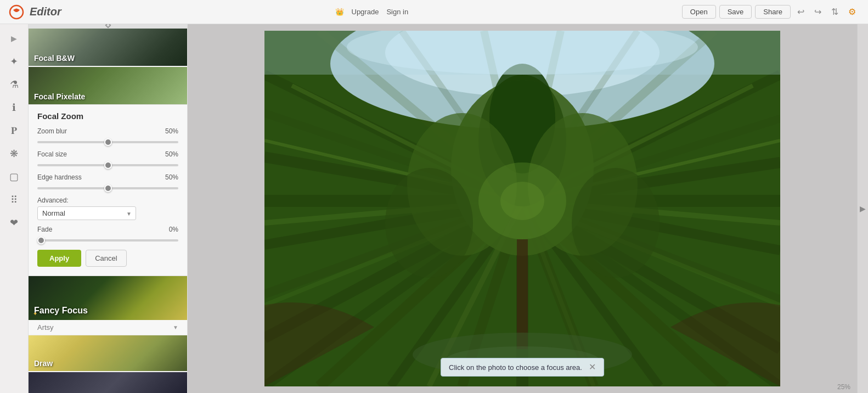 Image resolution: width=868 pixels, height=393 pixels. What do you see at coordinates (35, 12) in the screenshot?
I see `topbar-left: Editor` at bounding box center [35, 12].